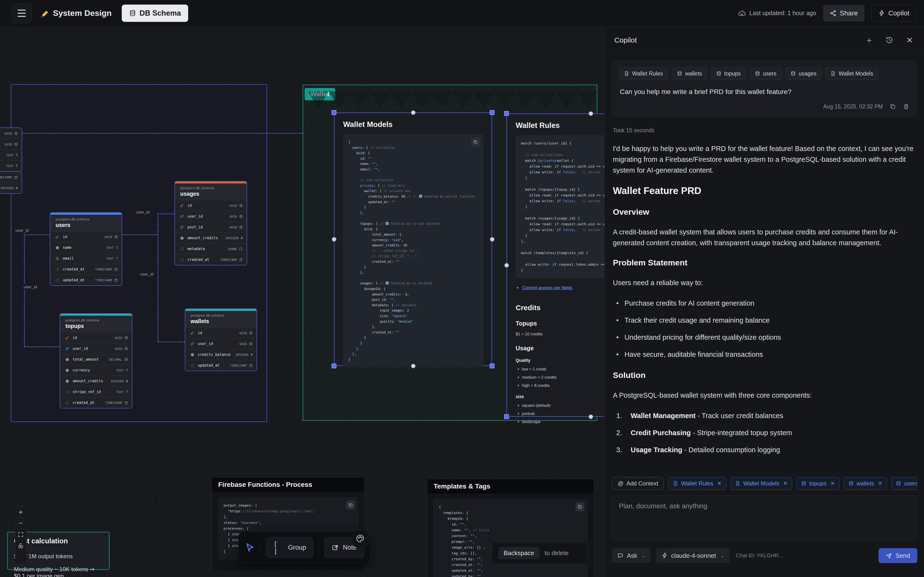 The width and height of the screenshot is (924, 577). Describe the element at coordinates (690, 73) in the screenshot. I see `context-chip-wallets: wallets` at that location.